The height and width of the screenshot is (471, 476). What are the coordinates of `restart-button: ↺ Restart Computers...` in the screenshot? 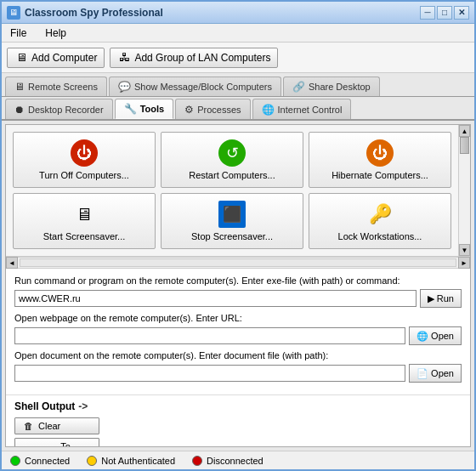 It's located at (232, 160).